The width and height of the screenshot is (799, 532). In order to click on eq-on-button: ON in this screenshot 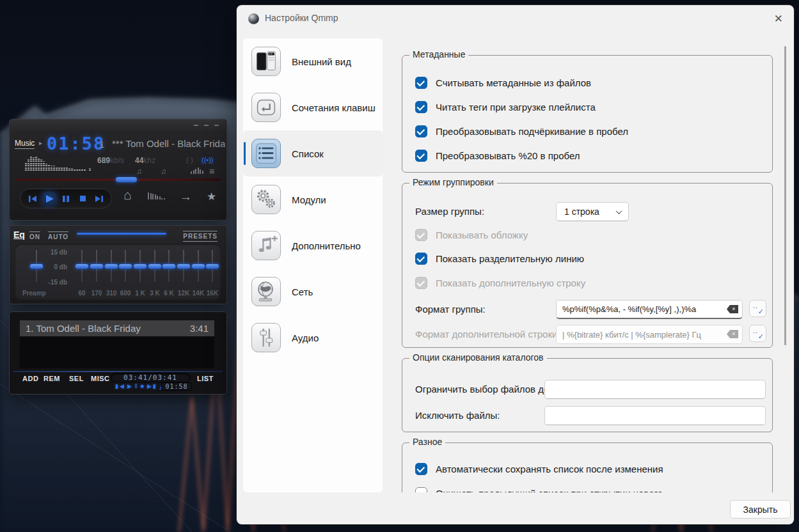, I will do `click(35, 236)`.